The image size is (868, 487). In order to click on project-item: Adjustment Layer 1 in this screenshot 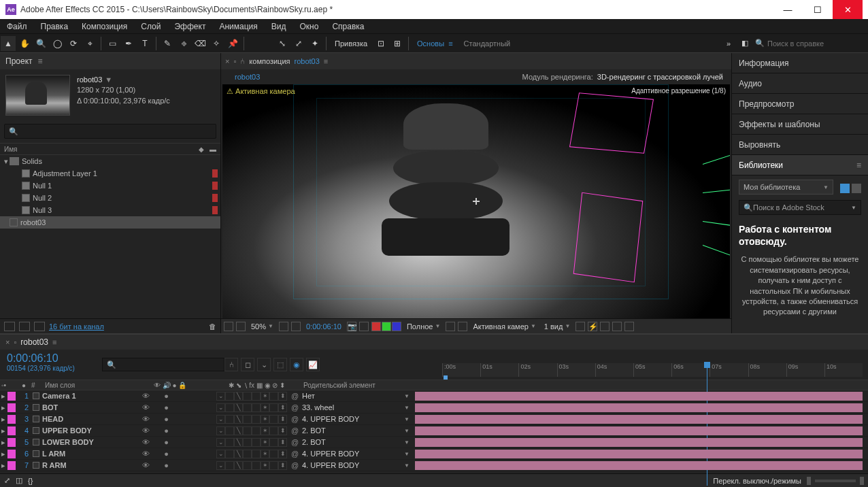, I will do `click(110, 173)`.